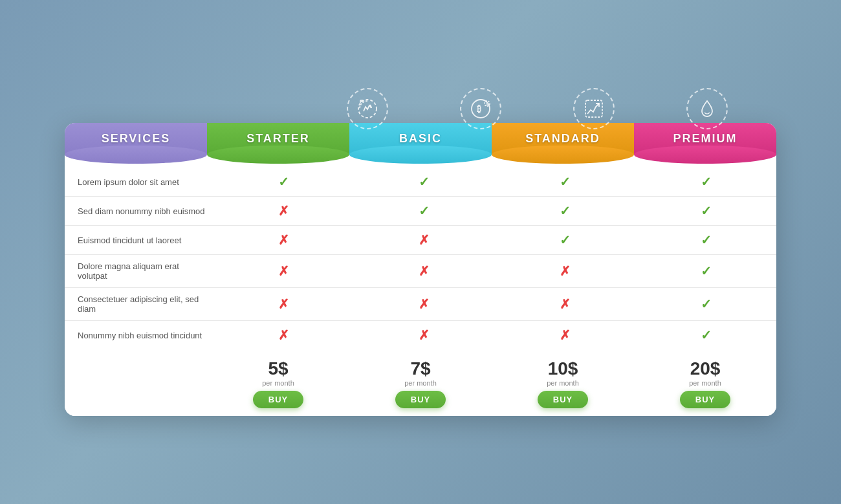 The height and width of the screenshot is (504, 841). Describe the element at coordinates (420, 304) in the screenshot. I see `table-row: Consectetuer adipiscing elit, sed diam✗✗…` at that location.